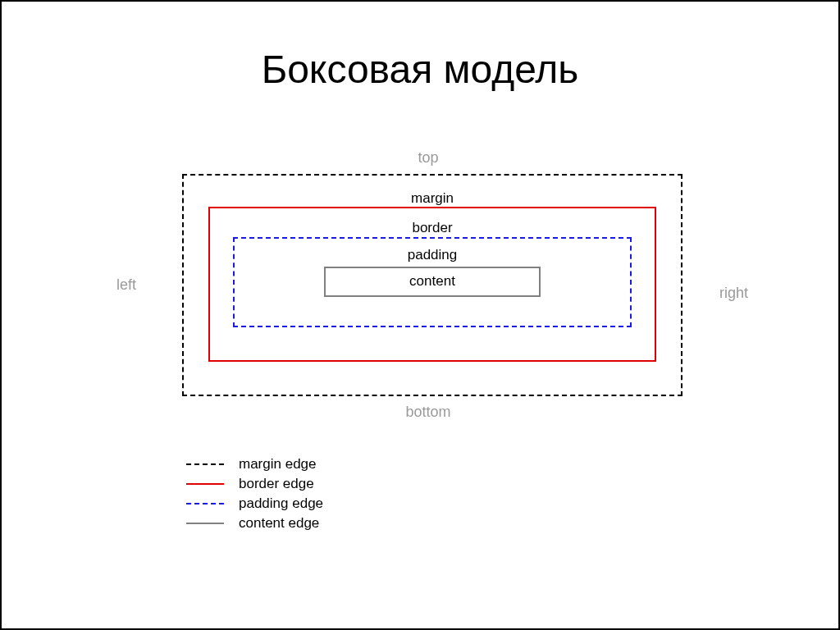  What do you see at coordinates (254, 494) in the screenshot?
I see `legend: margin edge border edge padding edge con…` at bounding box center [254, 494].